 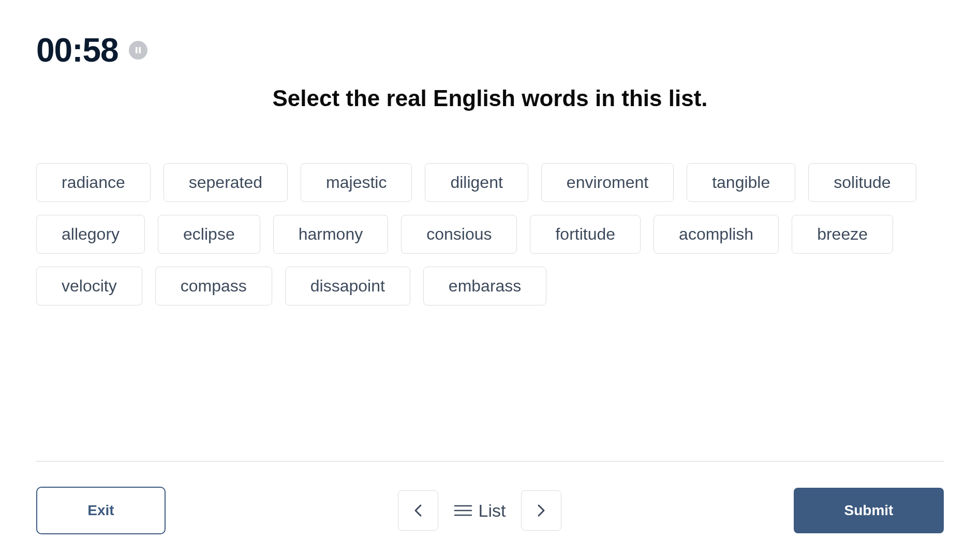 What do you see at coordinates (607, 182) in the screenshot?
I see `word-option: enviroment` at bounding box center [607, 182].